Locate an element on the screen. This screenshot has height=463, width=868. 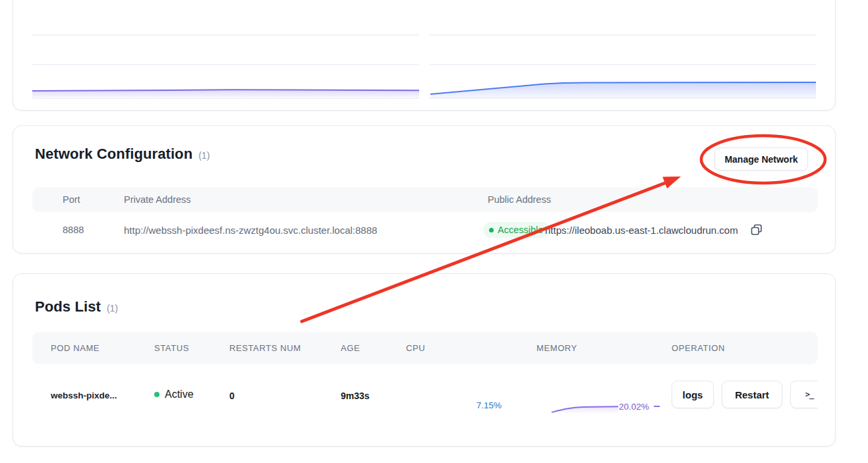
column-age: AGE is located at coordinates (351, 348).